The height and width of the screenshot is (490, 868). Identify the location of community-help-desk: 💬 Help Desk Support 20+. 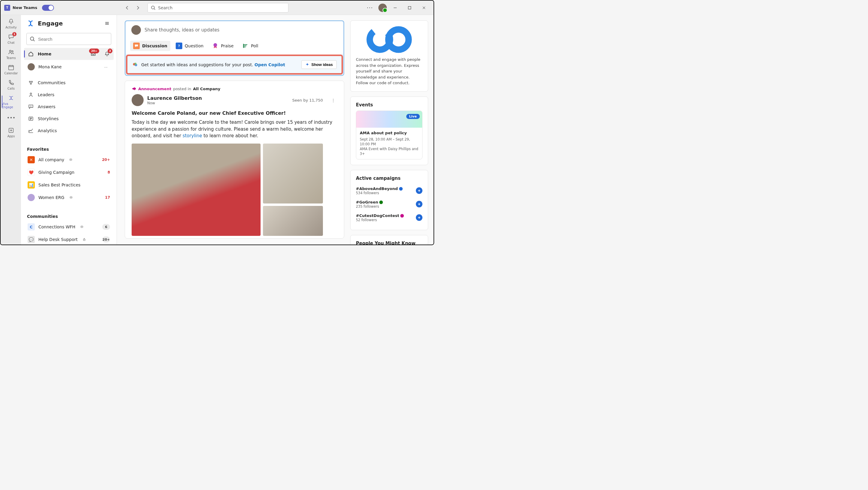
(69, 239).